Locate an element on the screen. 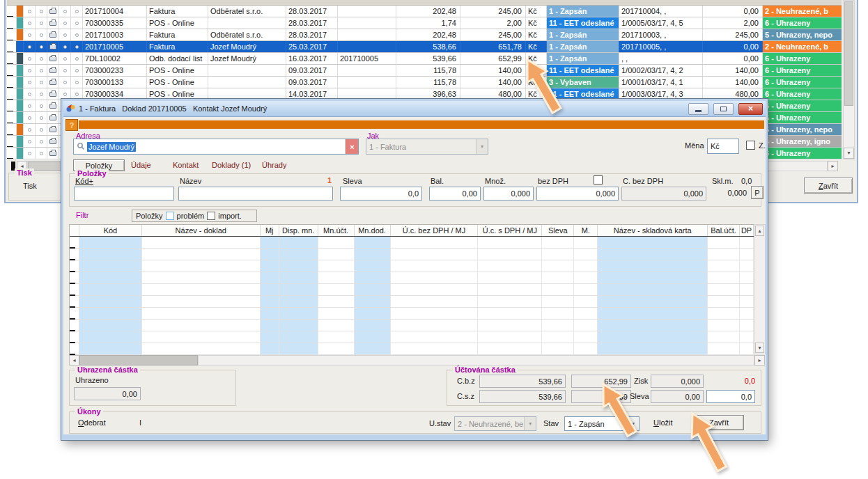 This screenshot has width=868, height=479. items-table-header: KódNázev - dokladMjDisp. mn.Mn.účt.Mn.do… is located at coordinates (412, 231).